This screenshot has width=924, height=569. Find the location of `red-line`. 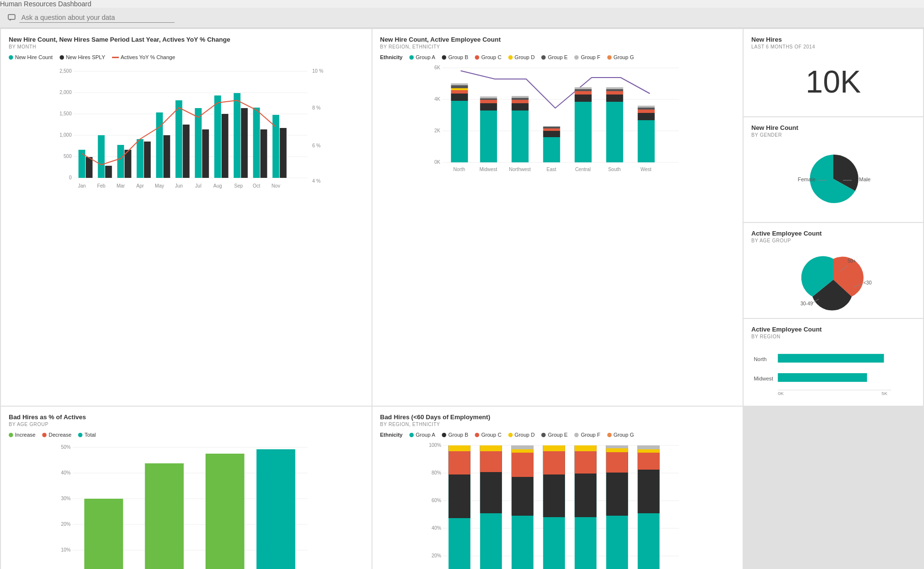

red-line is located at coordinates (115, 57).